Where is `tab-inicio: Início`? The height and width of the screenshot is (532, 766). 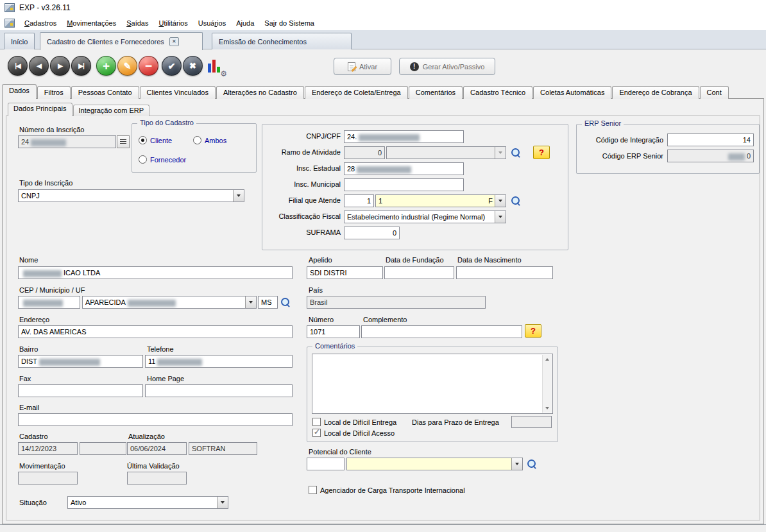
tab-inicio: Início is located at coordinates (19, 41).